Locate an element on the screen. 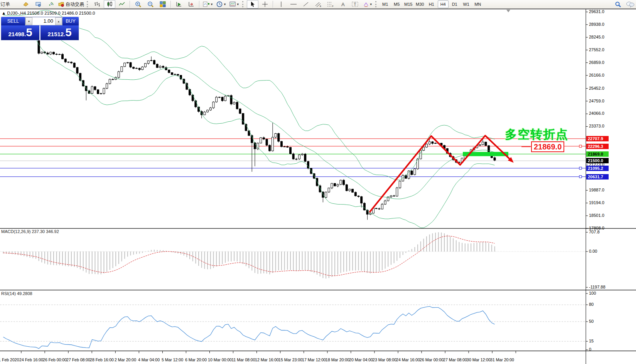  volume-input: 1.00 is located at coordinates (44, 21).